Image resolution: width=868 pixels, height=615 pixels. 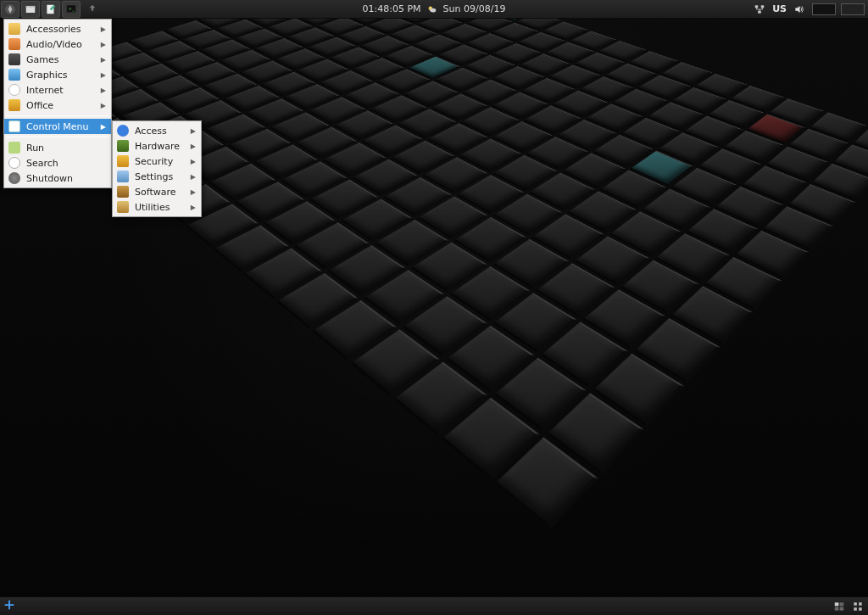 I want to click on menu-item-run: Run, so click(x=58, y=148).